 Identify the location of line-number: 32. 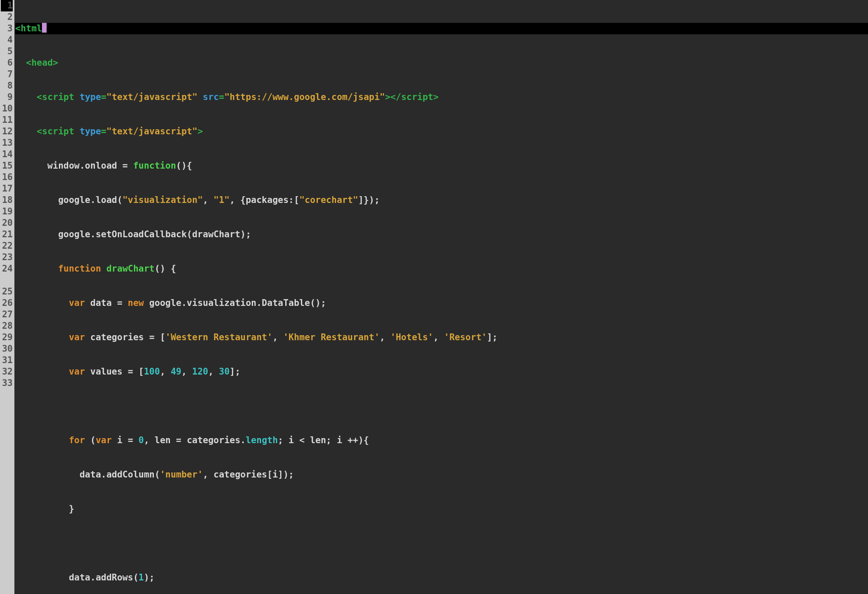
(7, 372).